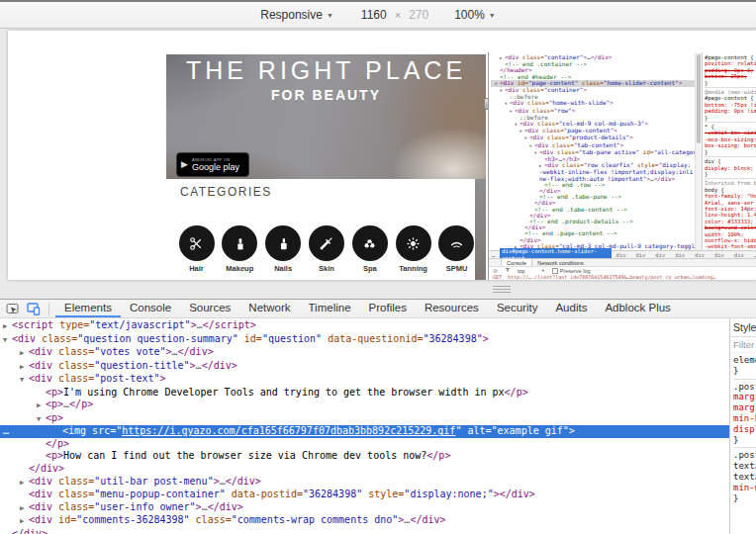 Image resolution: width=756 pixels, height=534 pixels. What do you see at coordinates (213, 164) in the screenshot?
I see `google-play-badge: ▶ ANDROID APP ON Google play` at bounding box center [213, 164].